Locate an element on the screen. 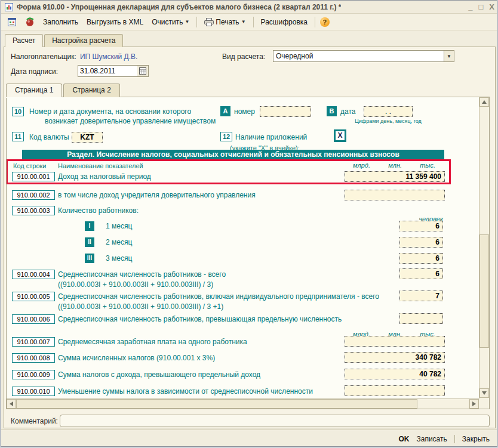  badge-a: A is located at coordinates (226, 111).